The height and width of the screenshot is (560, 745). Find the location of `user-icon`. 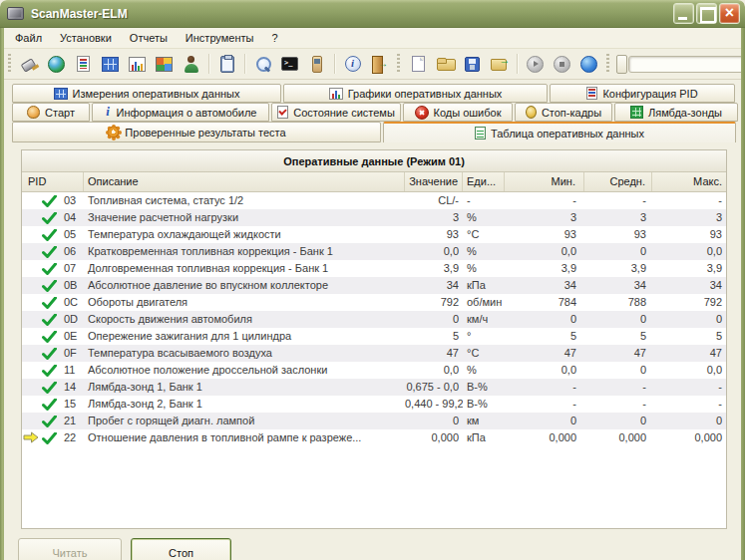

user-icon is located at coordinates (191, 64).